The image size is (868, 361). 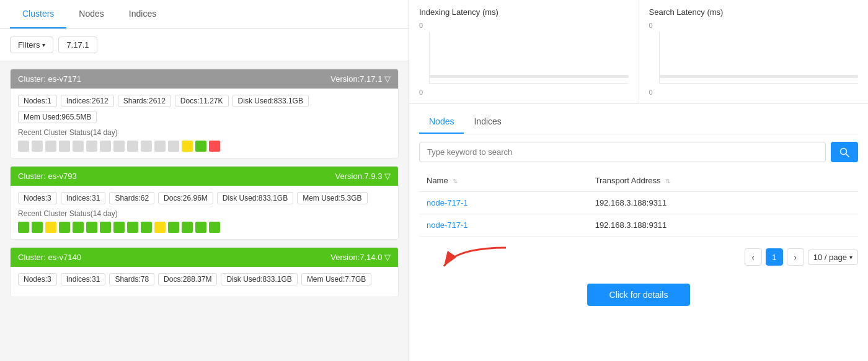 What do you see at coordinates (503, 225) in the screenshot?
I see `node-name-1: node-717-1` at bounding box center [503, 225].